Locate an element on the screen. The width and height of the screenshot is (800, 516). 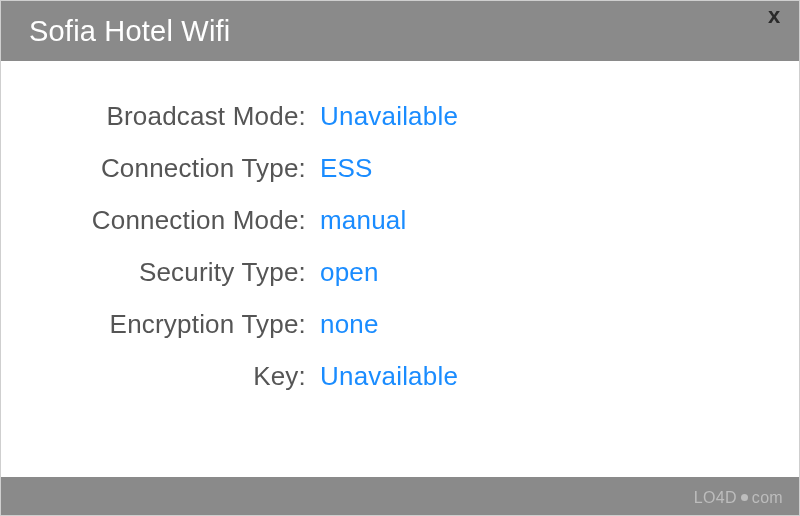
label-broadcast-mode: Broadcast Mode is located at coordinates (176, 116).